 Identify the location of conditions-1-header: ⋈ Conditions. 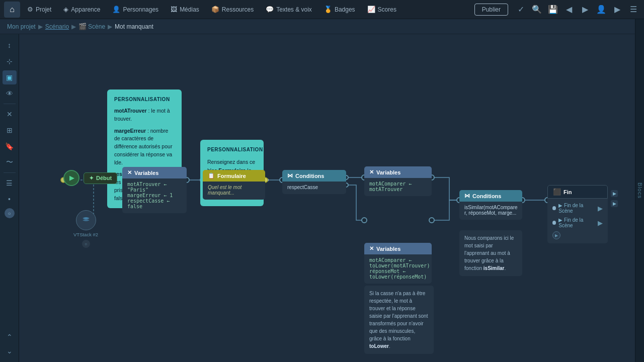
(314, 176).